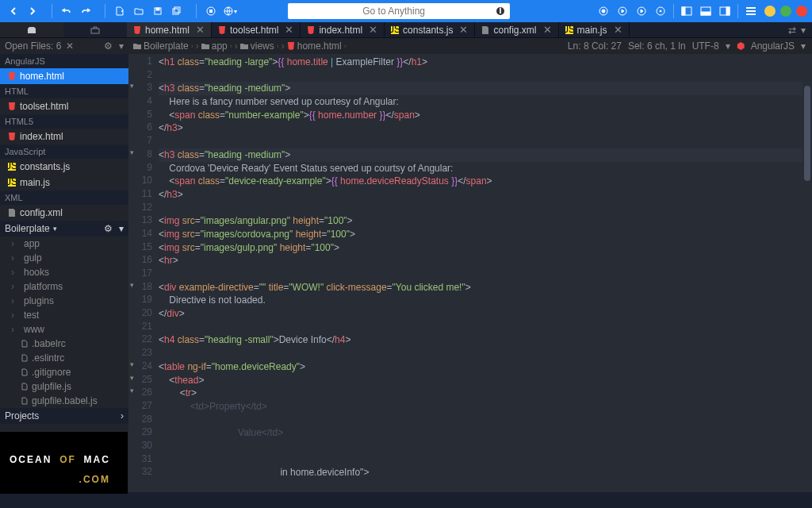 Image resolution: width=812 pixels, height=508 pixels. What do you see at coordinates (144, 141) in the screenshot?
I see `line-number: 7` at bounding box center [144, 141].